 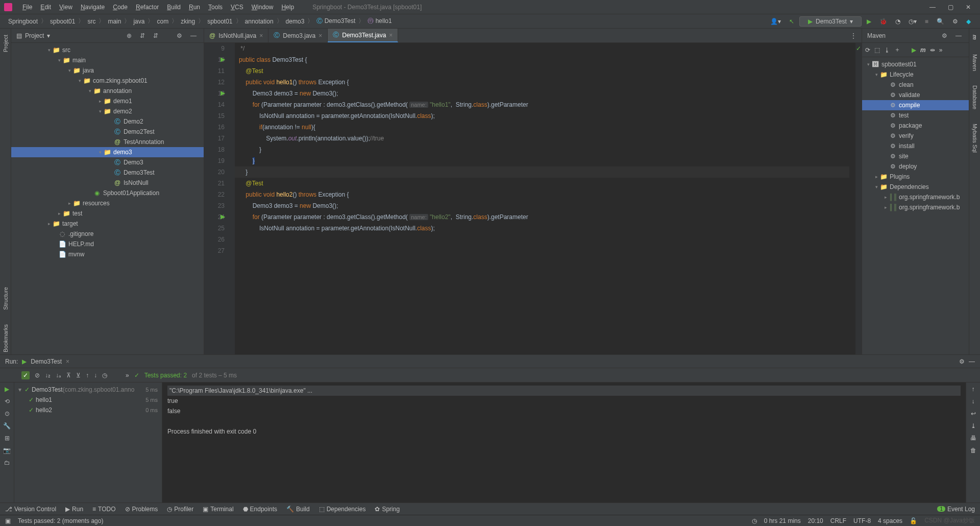 I want to click on tree-node: ▸📁test, so click(x=107, y=213).